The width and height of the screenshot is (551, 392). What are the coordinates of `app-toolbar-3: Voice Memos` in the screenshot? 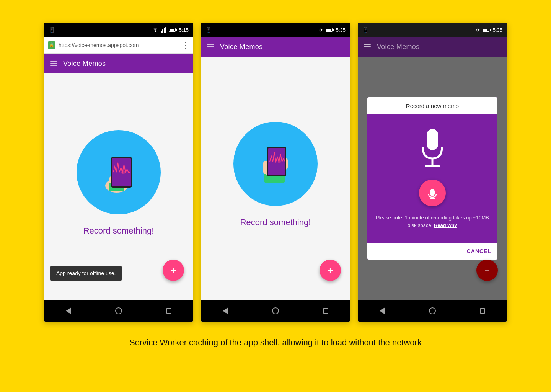 It's located at (432, 47).